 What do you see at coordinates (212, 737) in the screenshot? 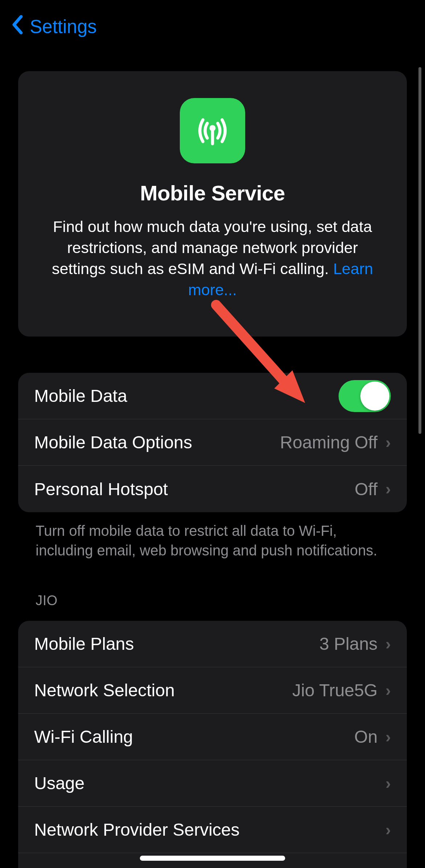
I see `wifi-calling-row: Wi-Fi Calling On ›` at bounding box center [212, 737].